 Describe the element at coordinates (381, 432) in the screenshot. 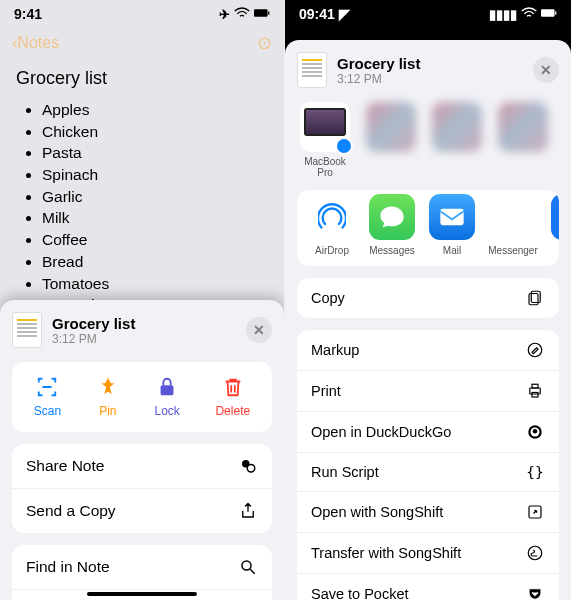

I see `row-label: Open in DuckDuckGo` at that location.